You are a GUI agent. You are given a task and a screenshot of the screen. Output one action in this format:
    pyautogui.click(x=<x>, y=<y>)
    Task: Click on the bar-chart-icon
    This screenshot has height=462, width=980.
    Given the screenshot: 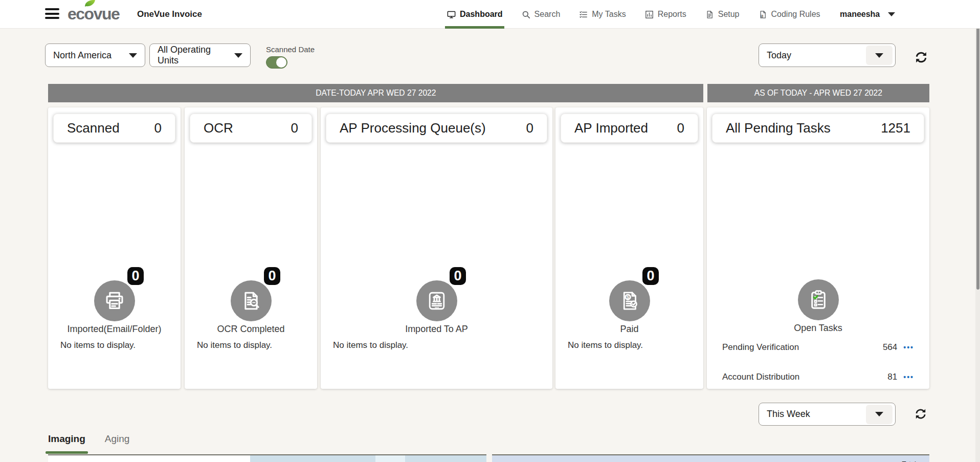 What is the action you would take?
    pyautogui.click(x=650, y=14)
    